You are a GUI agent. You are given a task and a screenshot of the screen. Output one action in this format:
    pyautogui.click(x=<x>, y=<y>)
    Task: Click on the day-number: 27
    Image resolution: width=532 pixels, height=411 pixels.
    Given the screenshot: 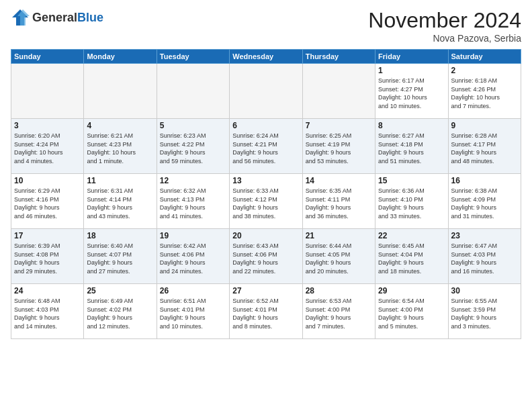 What is the action you would take?
    pyautogui.click(x=266, y=291)
    